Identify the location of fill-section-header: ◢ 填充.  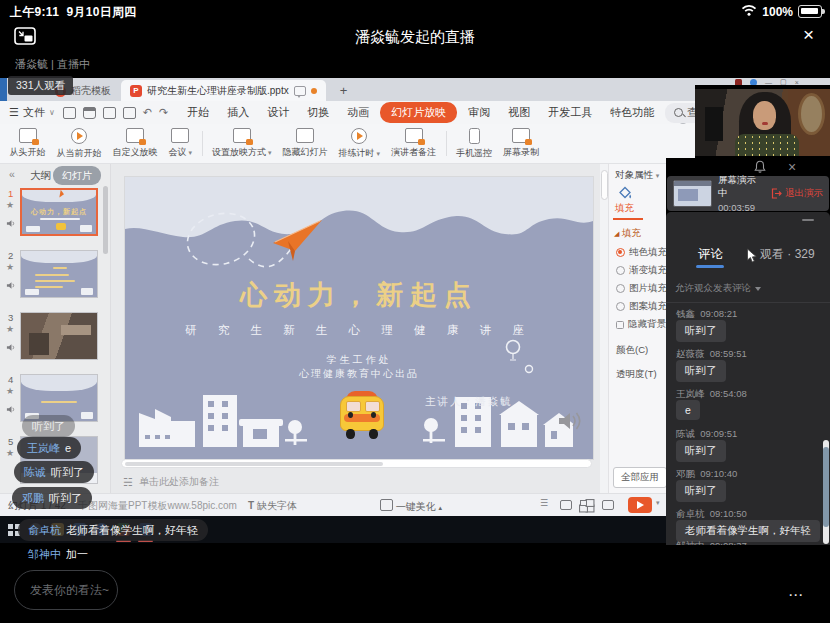
(628, 234).